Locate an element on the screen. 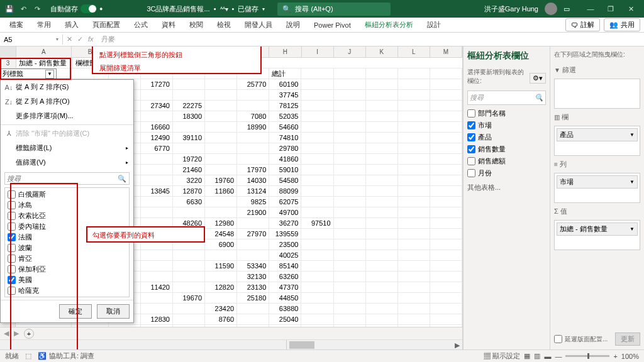 This screenshot has width=644, height=362. pivot-search: 搜尋🔍 is located at coordinates (507, 98).